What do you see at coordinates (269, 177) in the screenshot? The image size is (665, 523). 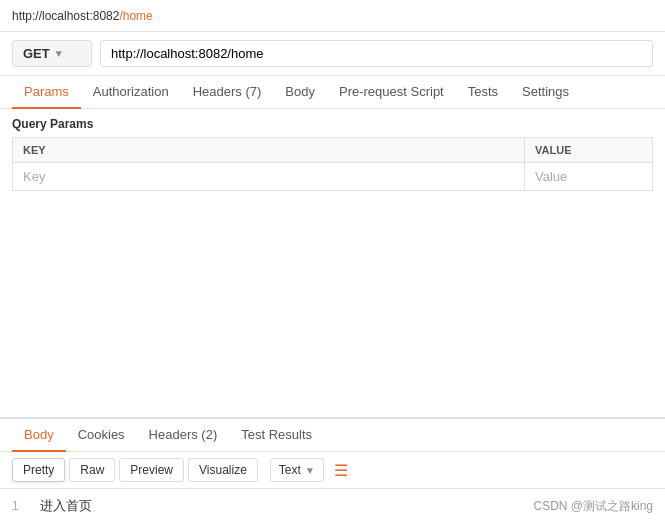 I see `params-key-placeholder: Key` at bounding box center [269, 177].